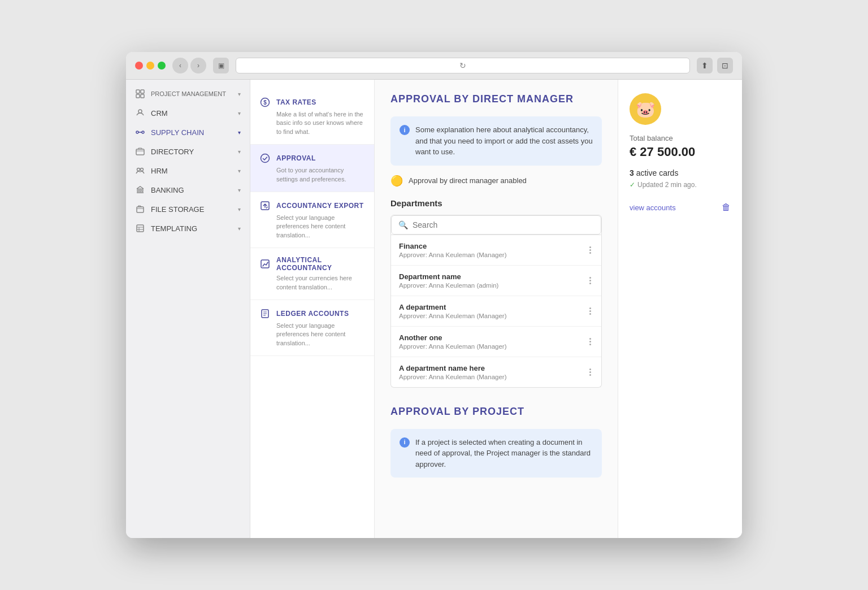 This screenshot has height=590, width=868. Describe the element at coordinates (312, 102) in the screenshot. I see `settings-item-header: $ TAX RATES` at that location.